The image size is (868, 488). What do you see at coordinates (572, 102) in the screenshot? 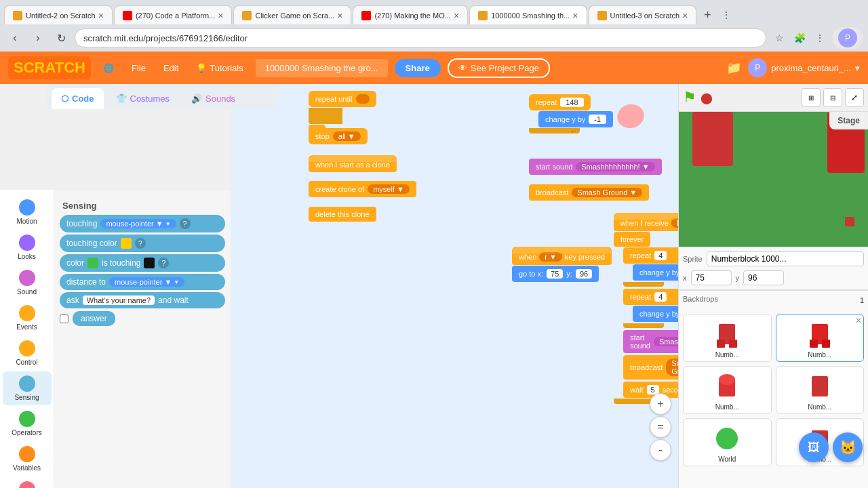
I see `repeat-148-value: 148` at bounding box center [572, 102].